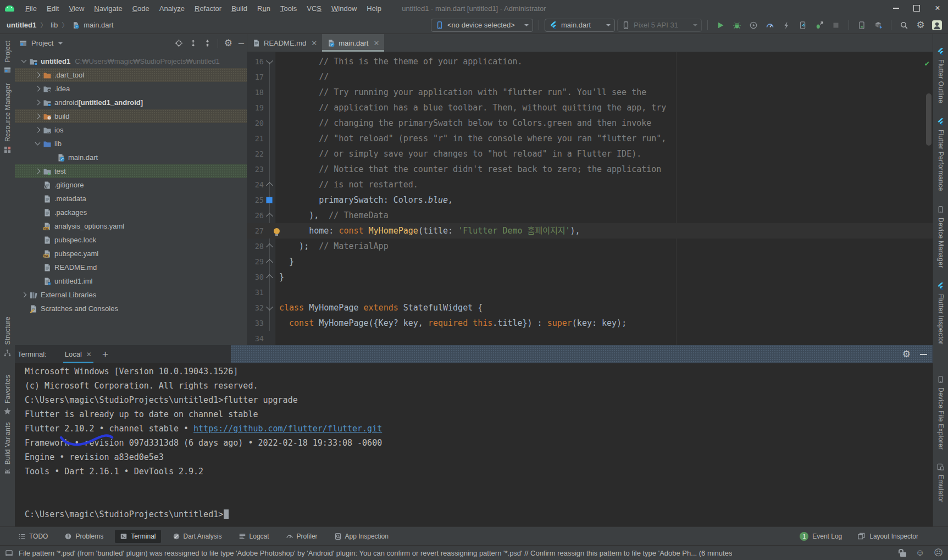  What do you see at coordinates (921, 25) in the screenshot?
I see `settings-gear-icon: ⚙` at bounding box center [921, 25].